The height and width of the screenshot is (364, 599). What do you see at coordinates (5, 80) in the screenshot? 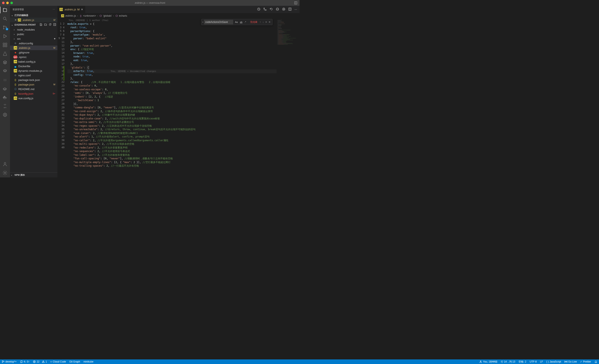
I see `bracket-icon: [··]` at bounding box center [5, 80].